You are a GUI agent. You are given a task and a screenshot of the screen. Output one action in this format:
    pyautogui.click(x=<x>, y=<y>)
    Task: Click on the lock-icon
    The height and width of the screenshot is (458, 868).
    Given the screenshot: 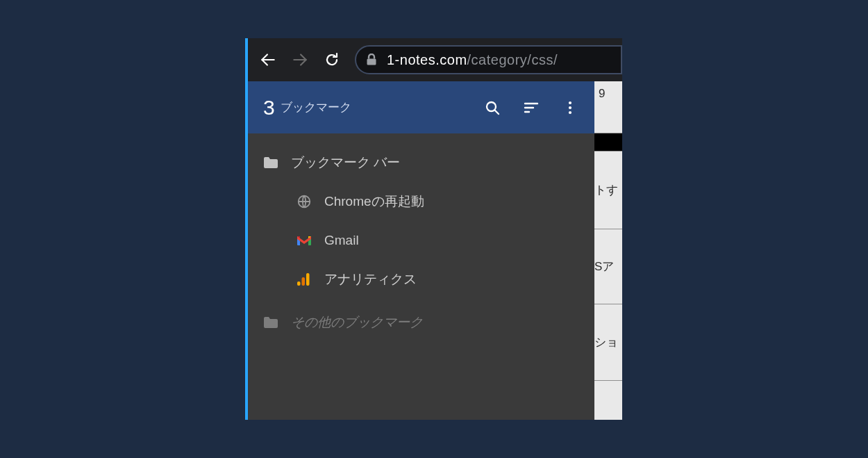 What is the action you would take?
    pyautogui.click(x=372, y=60)
    